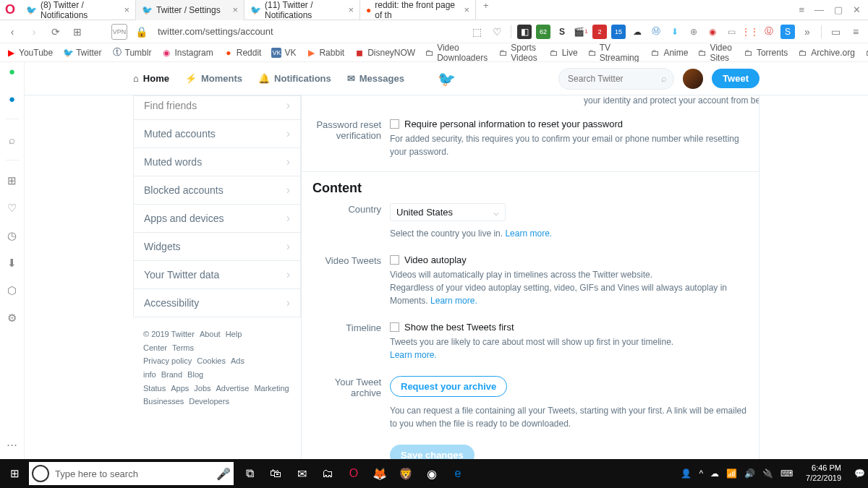 The height and width of the screenshot is (488, 868). Describe the element at coordinates (12, 318) in the screenshot. I see `settings-icon: ⚙` at that location.